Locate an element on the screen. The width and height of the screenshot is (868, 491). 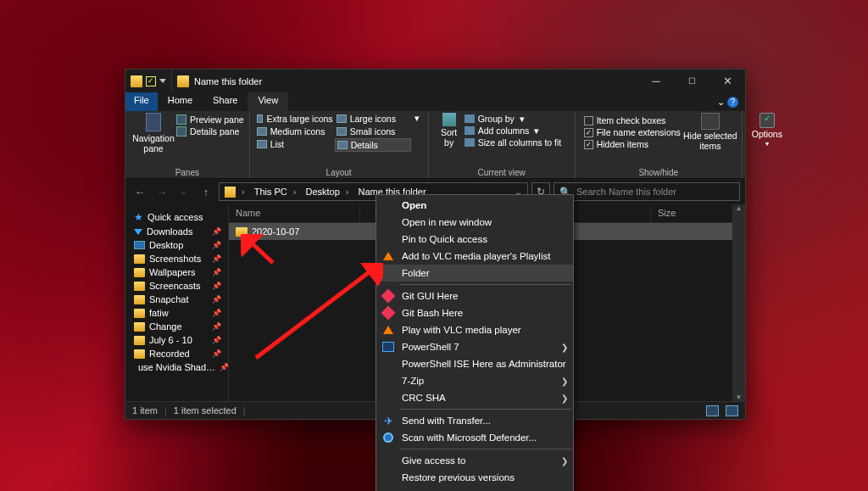
sidebar-item-label: fatiw is located at coordinates (159, 313).